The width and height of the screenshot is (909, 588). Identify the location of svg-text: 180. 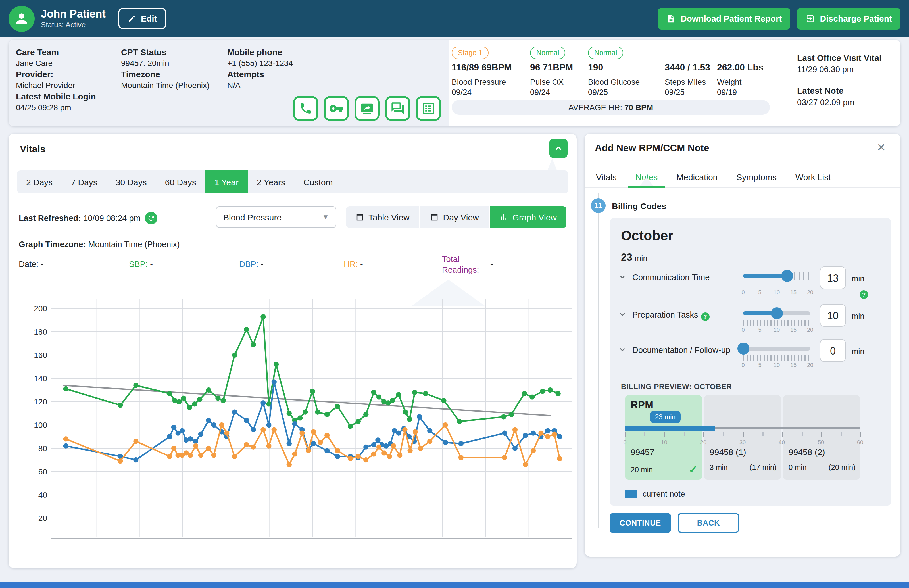
(40, 332).